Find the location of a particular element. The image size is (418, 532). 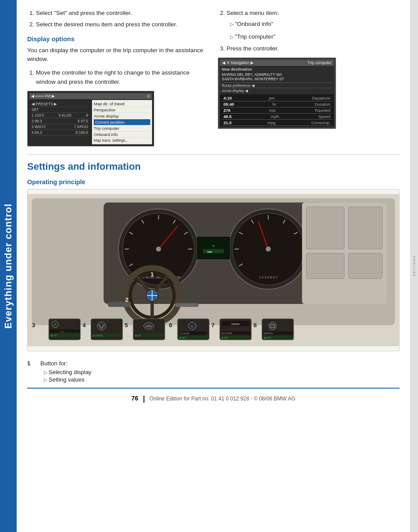

item-1-content: Button for: Selecting display Setting va… is located at coordinates (66, 372).